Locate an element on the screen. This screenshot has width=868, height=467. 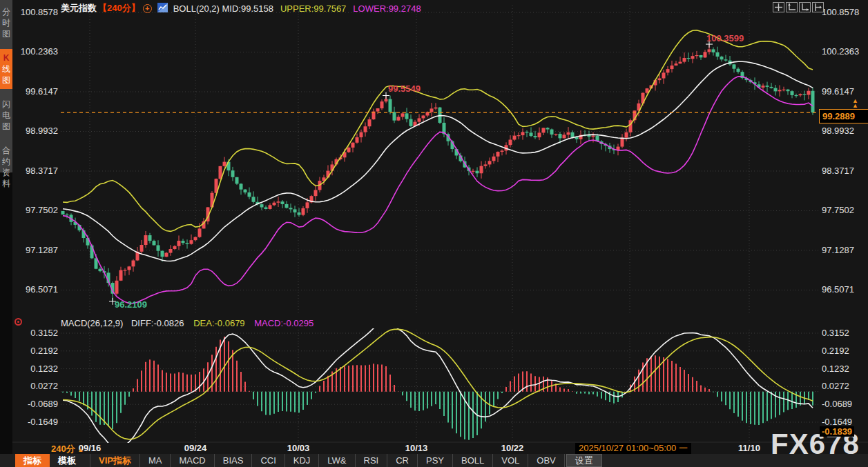
price-up-arrows-icon: ▲▲ is located at coordinates (855, 103).